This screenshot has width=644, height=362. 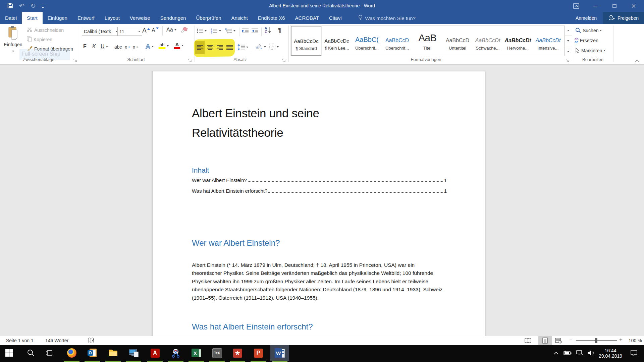 I want to click on tab-sendungen: Sendungen, so click(x=173, y=18).